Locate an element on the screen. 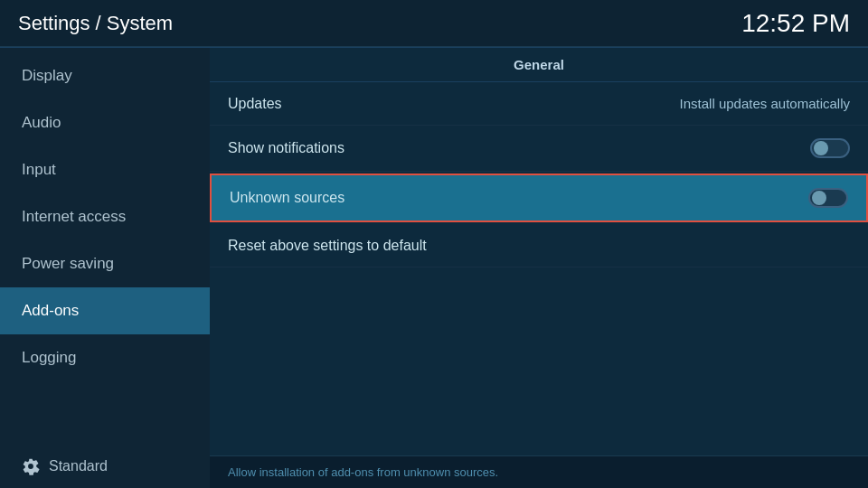 The height and width of the screenshot is (488, 868). setting-row-show-notifications: Show notifications is located at coordinates (539, 148).